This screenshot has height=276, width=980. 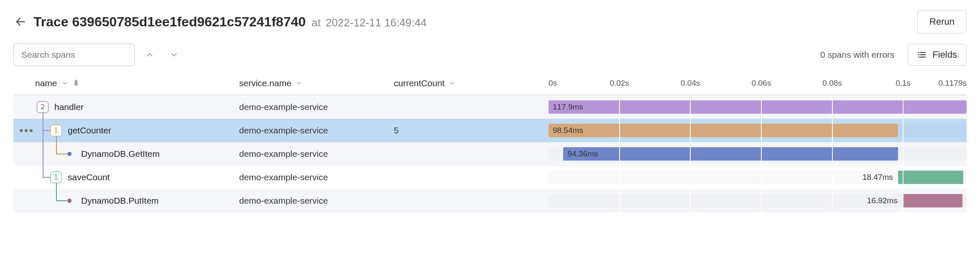 I want to click on column-extra-label: currentCount, so click(x=419, y=83).